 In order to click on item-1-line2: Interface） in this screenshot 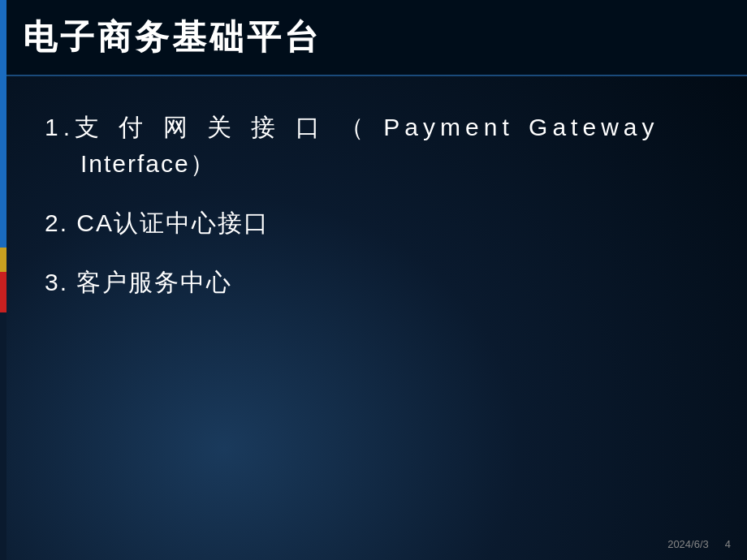, I will do `click(380, 164)`.